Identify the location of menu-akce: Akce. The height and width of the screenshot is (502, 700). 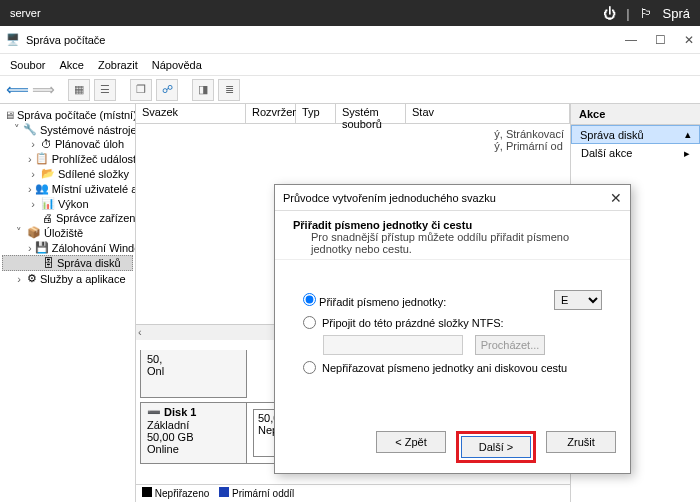
(71, 65).